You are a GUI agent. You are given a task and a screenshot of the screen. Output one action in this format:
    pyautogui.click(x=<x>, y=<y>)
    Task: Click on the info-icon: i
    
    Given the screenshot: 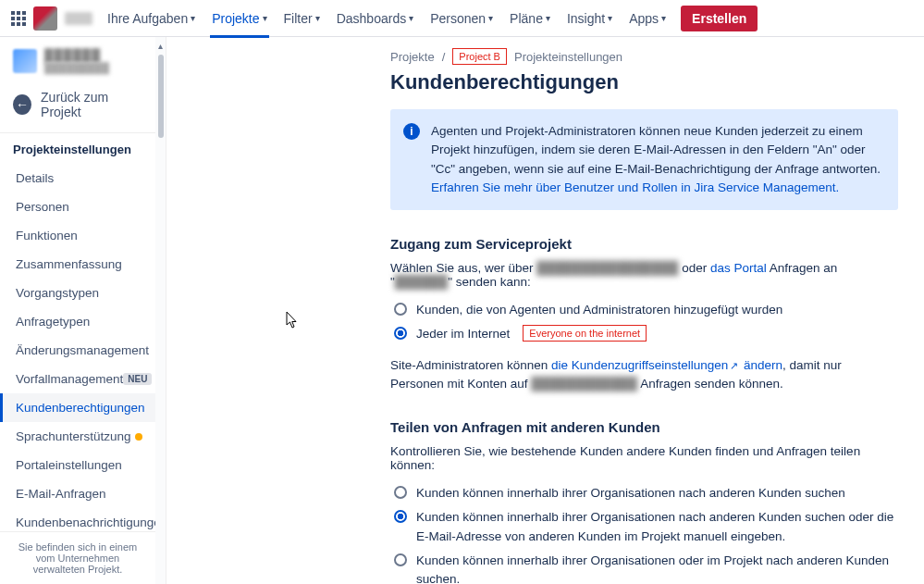 What is the action you would take?
    pyautogui.click(x=412, y=131)
    